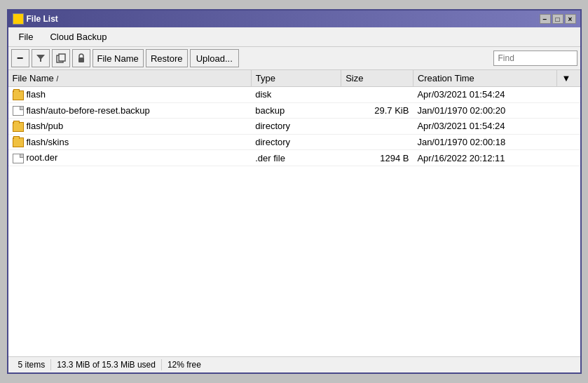 Image resolution: width=588 pixels, height=383 pixels. Describe the element at coordinates (88, 111) in the screenshot. I see `filename-text: flash/auto-before-reset.backup` at that location.